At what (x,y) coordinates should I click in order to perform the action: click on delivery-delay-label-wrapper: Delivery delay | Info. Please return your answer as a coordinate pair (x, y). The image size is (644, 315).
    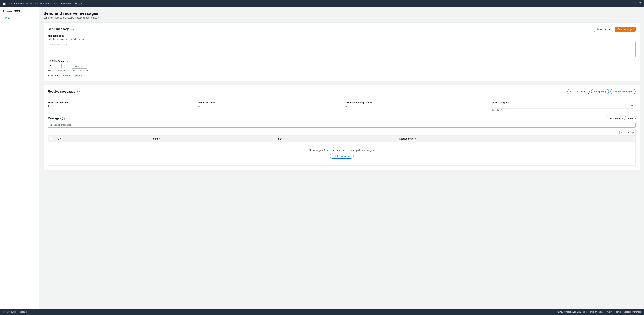
    Looking at the image, I should click on (59, 64).